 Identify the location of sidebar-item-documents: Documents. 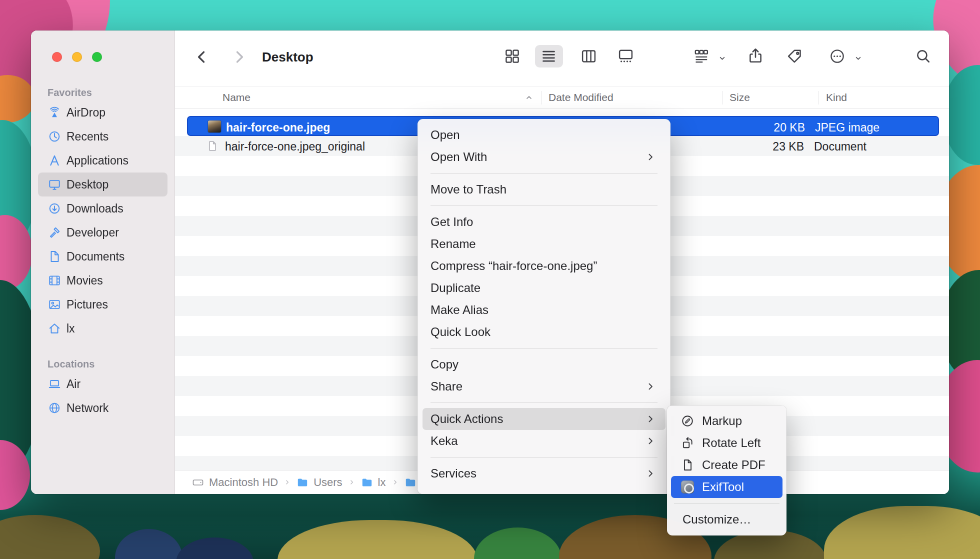
(103, 256).